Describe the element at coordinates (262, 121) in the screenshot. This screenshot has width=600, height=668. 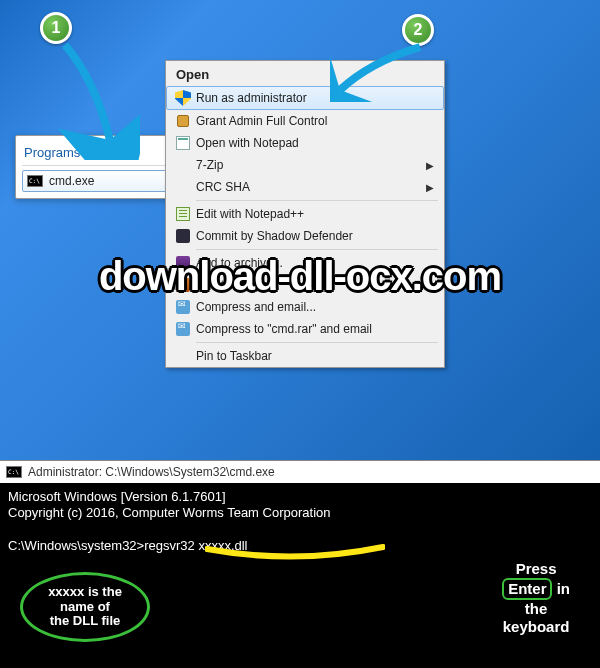
I see `menu-label: Grant Admin Full Control` at that location.